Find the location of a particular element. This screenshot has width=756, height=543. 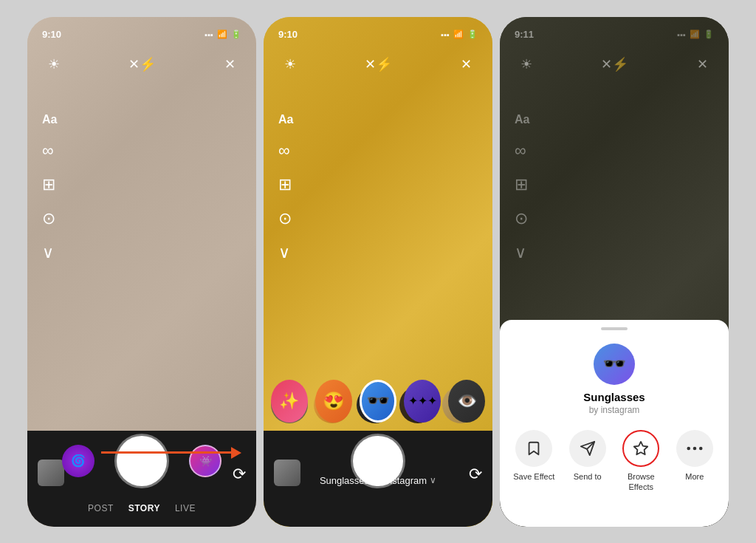

effect-author: by instagram is located at coordinates (614, 410).